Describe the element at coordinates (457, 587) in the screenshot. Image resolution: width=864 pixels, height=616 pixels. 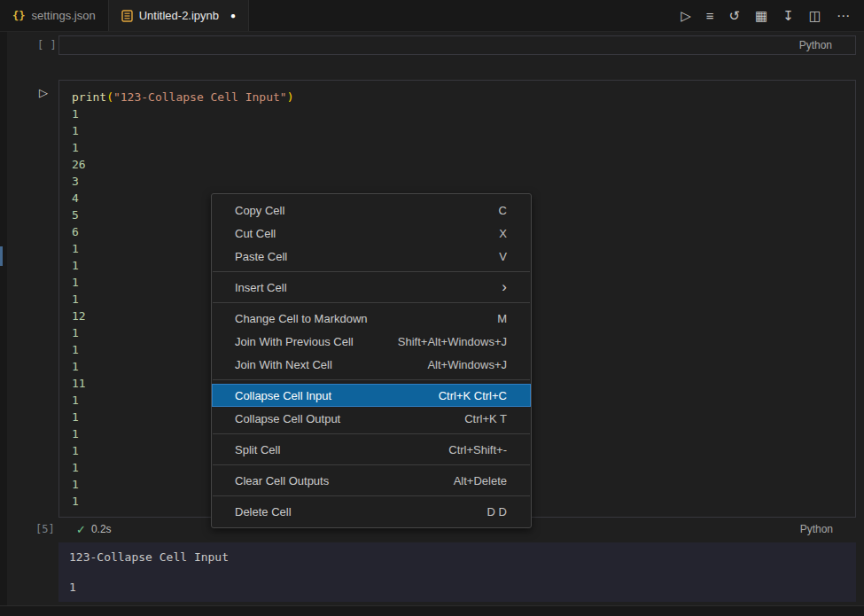
I see `output-line: 1` at that location.